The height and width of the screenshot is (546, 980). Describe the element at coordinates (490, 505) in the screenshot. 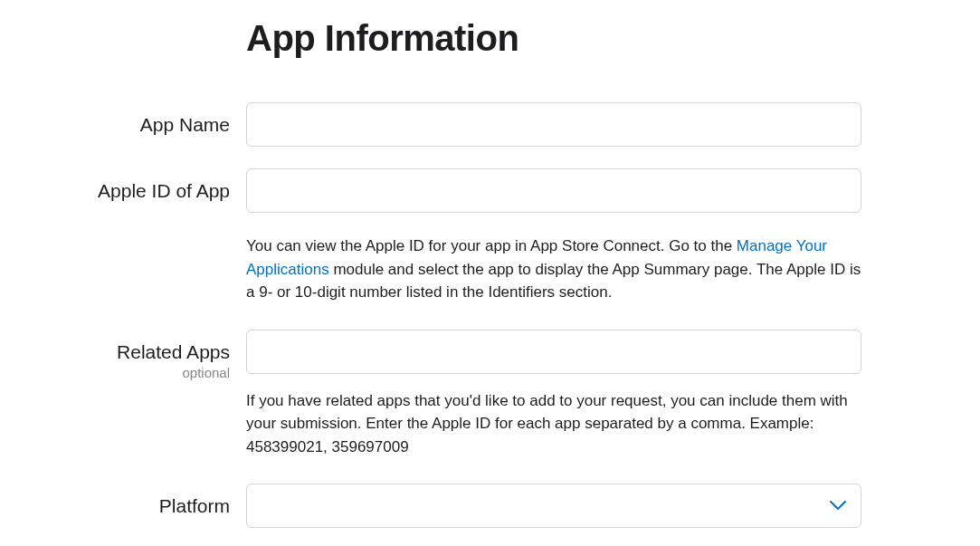

I see `row-platform: Platform` at that location.